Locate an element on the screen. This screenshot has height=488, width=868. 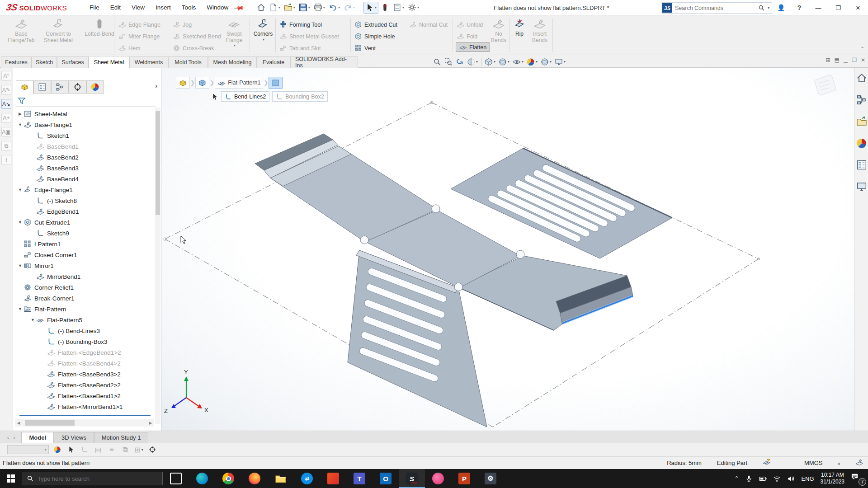
tab-features: Features is located at coordinates (16, 62).